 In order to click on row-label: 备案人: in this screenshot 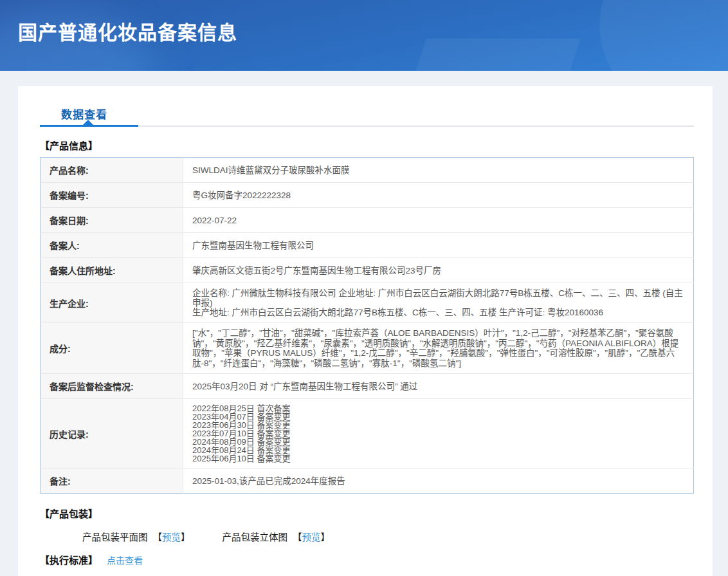, I will do `click(112, 246)`.